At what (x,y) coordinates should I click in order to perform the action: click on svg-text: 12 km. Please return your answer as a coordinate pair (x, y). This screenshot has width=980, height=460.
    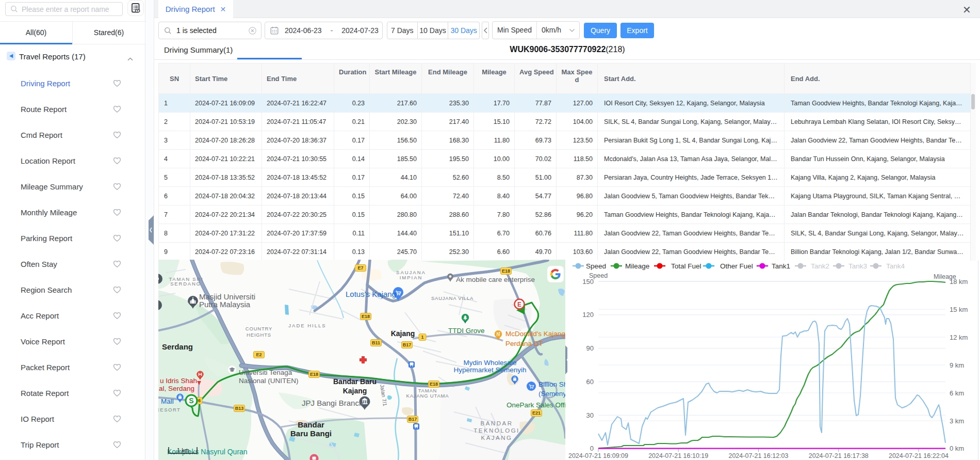
    Looking at the image, I should click on (958, 338).